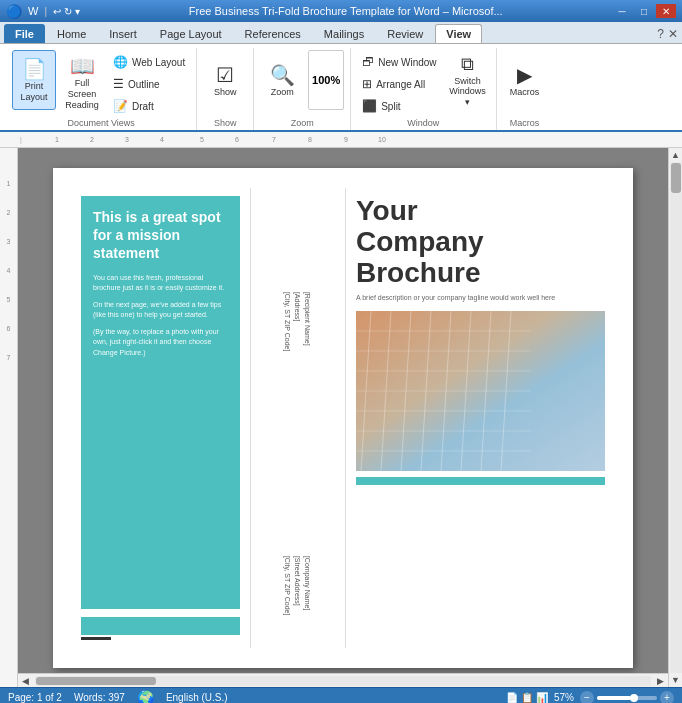 This screenshot has height=703, width=682. I want to click on scroll-horizontal-track, so click(343, 681).